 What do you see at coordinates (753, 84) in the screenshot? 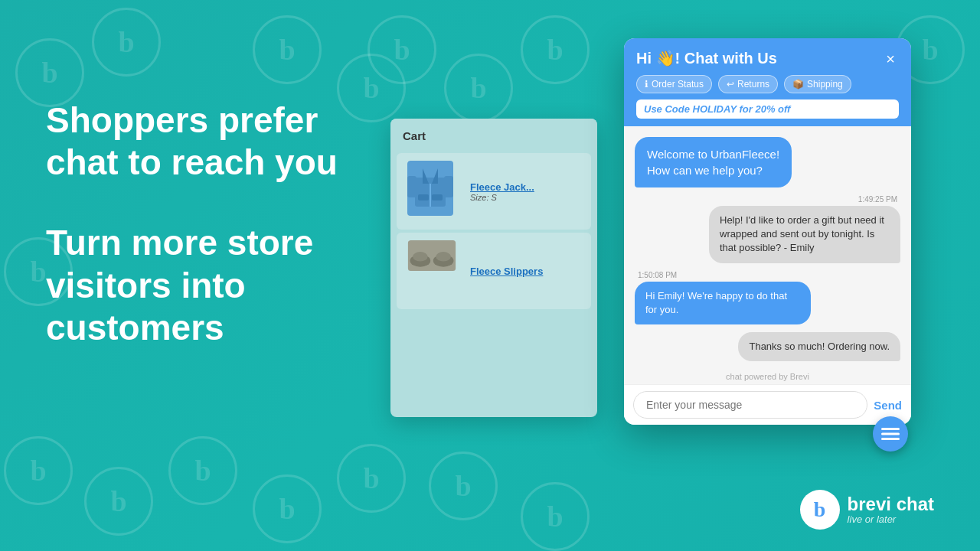
I see `returns-label: Returns` at bounding box center [753, 84].